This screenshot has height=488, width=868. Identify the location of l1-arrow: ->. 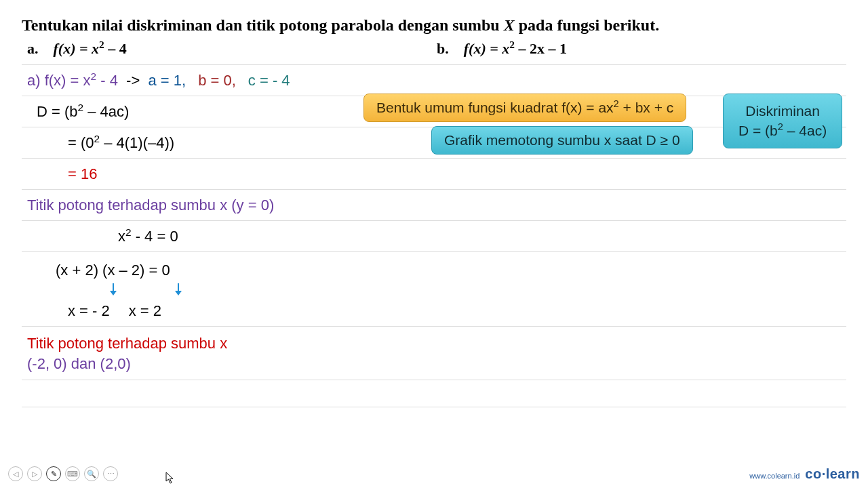
(133, 81).